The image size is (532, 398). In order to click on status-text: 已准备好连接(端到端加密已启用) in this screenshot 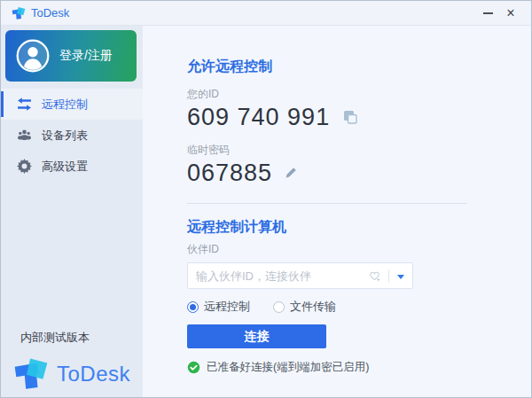, I will do `click(287, 367)`.